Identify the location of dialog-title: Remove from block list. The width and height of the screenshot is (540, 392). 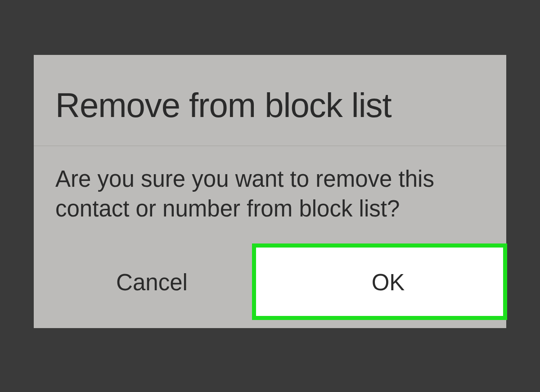
(270, 105).